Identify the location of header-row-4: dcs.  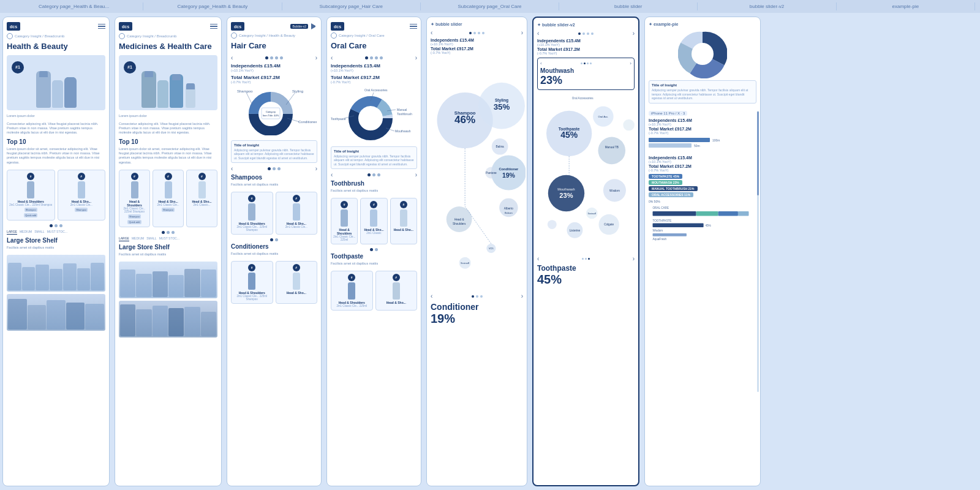
(374, 26).